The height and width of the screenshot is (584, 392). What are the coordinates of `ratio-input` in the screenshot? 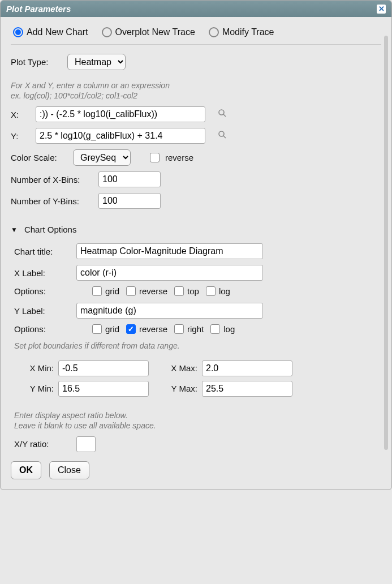 It's located at (86, 444).